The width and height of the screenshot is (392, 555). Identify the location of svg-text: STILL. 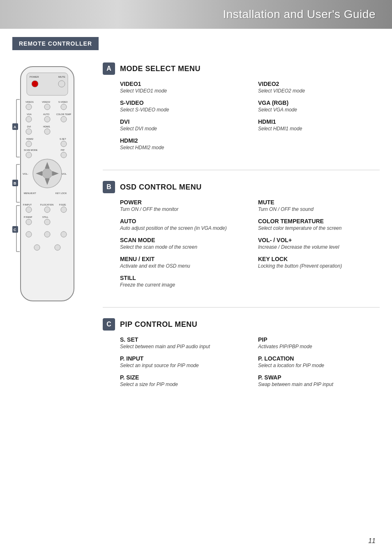
(45, 217).